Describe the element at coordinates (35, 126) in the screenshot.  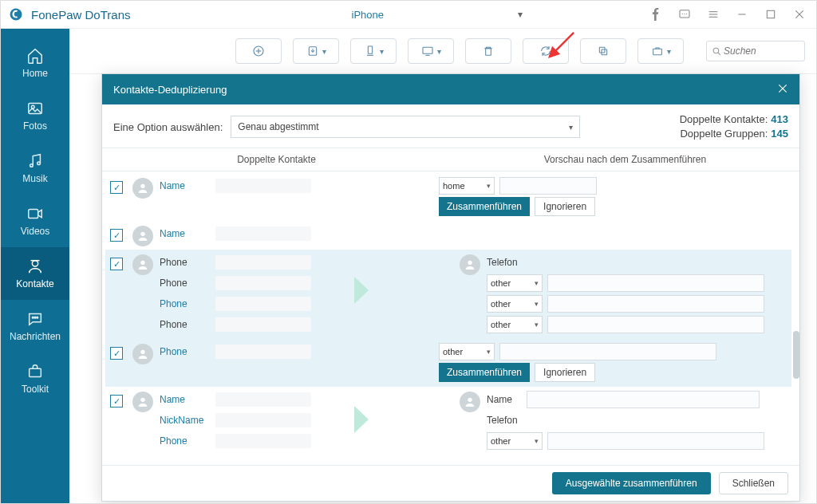
I see `sidebar-item-label: Fotos` at that location.